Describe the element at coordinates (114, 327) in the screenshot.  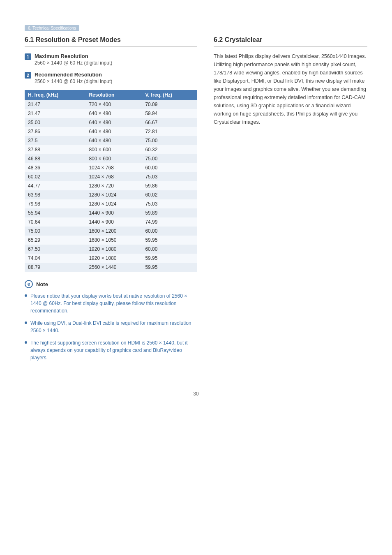
I see `note-item-text: While using DVI, a Dual-link DVI cable i…` at that location.